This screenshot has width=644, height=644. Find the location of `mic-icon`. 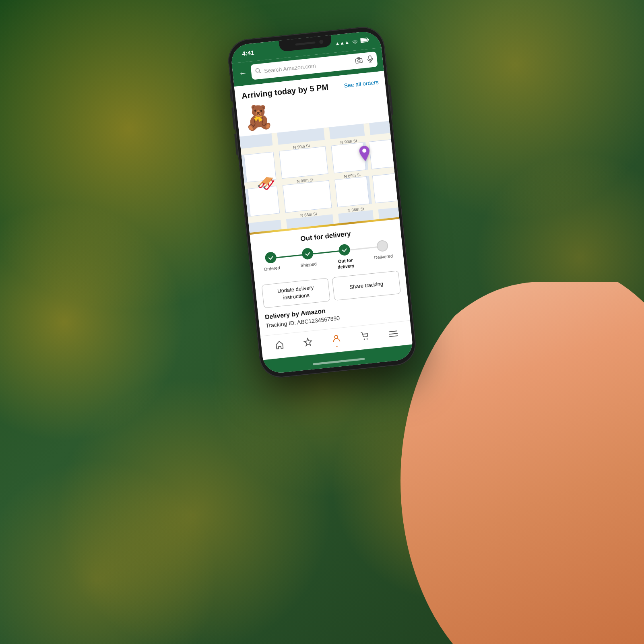

mic-icon is located at coordinates (370, 60).